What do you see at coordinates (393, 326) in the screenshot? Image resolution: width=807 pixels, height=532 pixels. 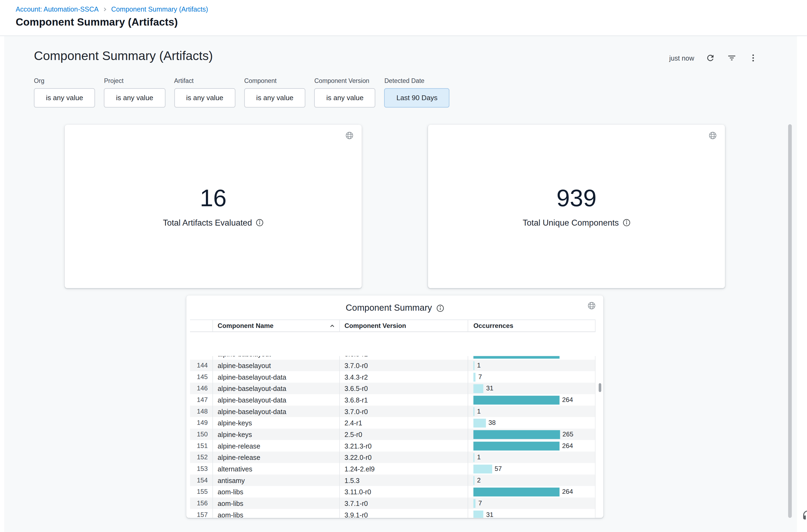 I see `component-table: Component Name Component Version Occurre…` at bounding box center [393, 326].